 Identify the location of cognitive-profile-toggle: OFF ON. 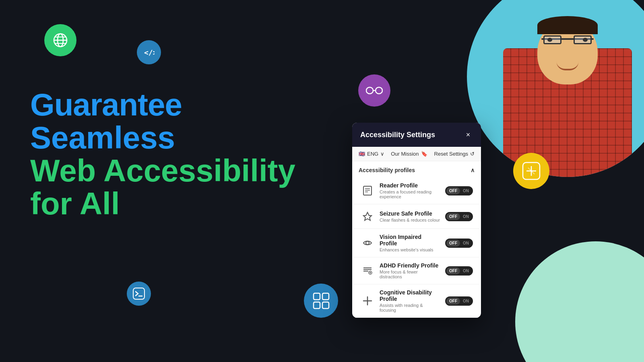
(459, 301).